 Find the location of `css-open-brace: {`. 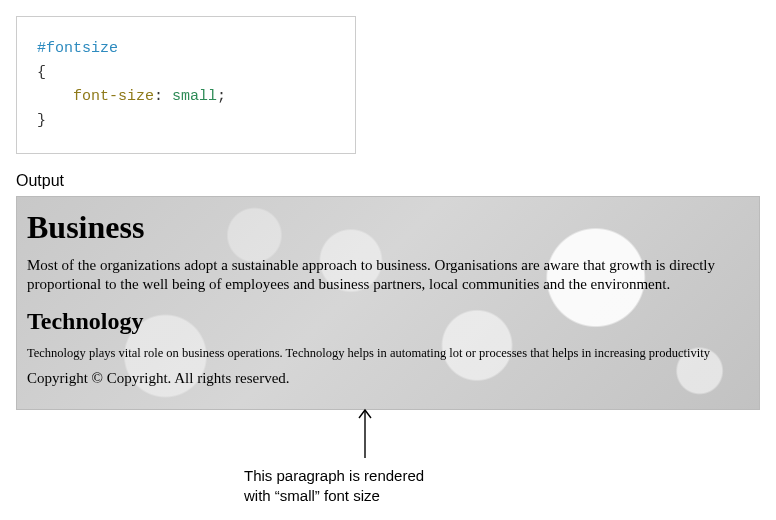

css-open-brace: { is located at coordinates (42, 72).